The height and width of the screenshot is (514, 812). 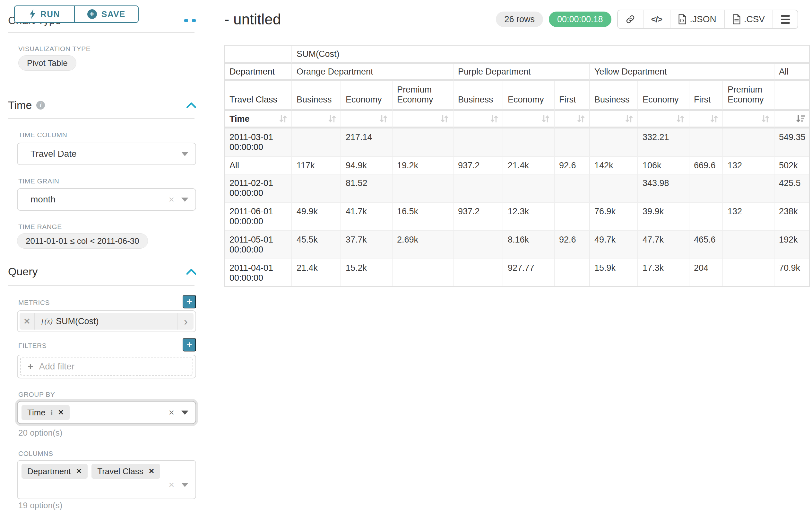 I want to click on columns-select: Department ✕ Travel Class ✕ ×, so click(x=107, y=480).